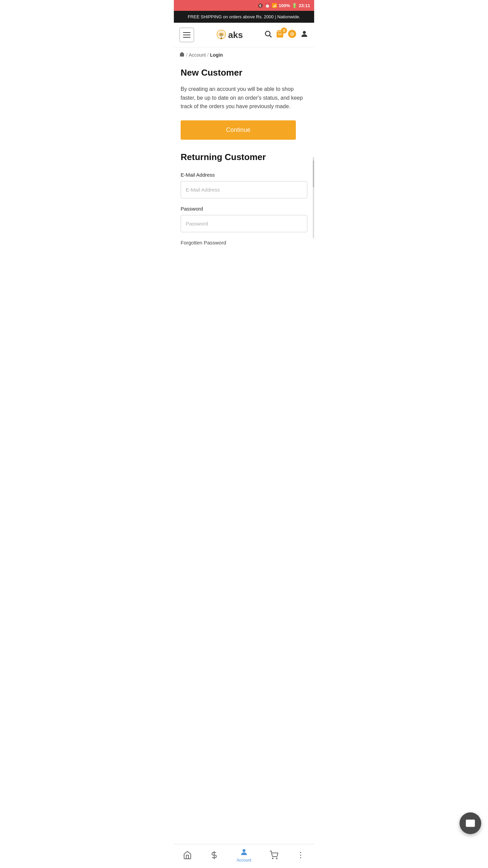  What do you see at coordinates (280, 35) in the screenshot?
I see `cart-button: 0` at bounding box center [280, 35].